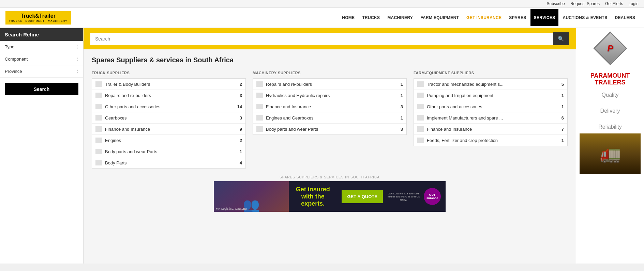 The image size is (644, 271). Describe the element at coordinates (462, 140) in the screenshot. I see `supplier-label: Feeds, Fertilizer and crop protection` at that location.